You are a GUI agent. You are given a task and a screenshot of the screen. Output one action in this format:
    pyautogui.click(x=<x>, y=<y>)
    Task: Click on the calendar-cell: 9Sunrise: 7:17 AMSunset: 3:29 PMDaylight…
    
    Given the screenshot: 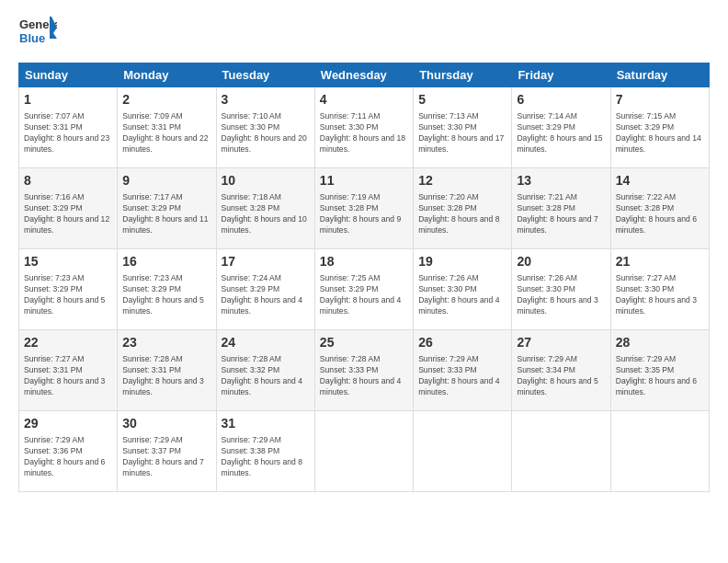 What is the action you would take?
    pyautogui.click(x=167, y=209)
    